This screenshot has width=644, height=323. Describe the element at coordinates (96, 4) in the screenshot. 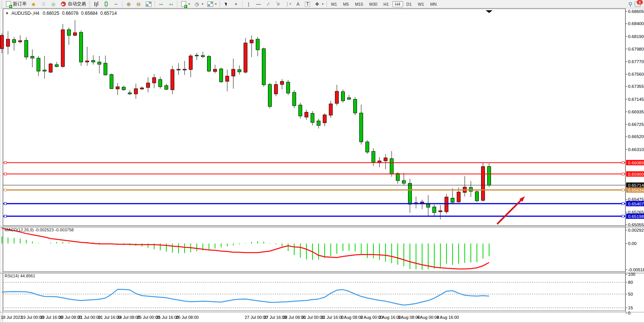

I see `bar-chart-button` at that location.